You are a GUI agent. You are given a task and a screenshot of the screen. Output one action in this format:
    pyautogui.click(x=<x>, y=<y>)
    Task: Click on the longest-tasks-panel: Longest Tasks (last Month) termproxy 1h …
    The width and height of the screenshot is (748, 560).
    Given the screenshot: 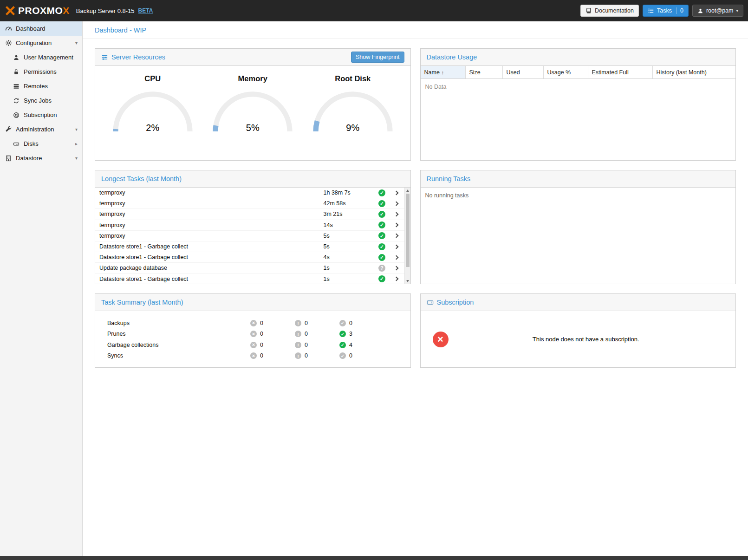 What is the action you would take?
    pyautogui.click(x=253, y=227)
    